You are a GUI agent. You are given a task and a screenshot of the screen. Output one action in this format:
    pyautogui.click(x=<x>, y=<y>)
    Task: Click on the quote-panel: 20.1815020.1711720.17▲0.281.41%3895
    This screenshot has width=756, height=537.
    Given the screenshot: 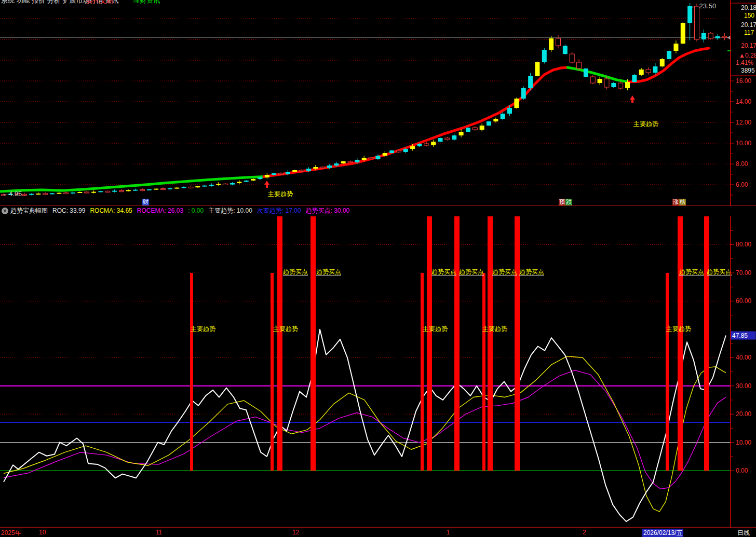 What is the action you would take?
    pyautogui.click(x=744, y=38)
    